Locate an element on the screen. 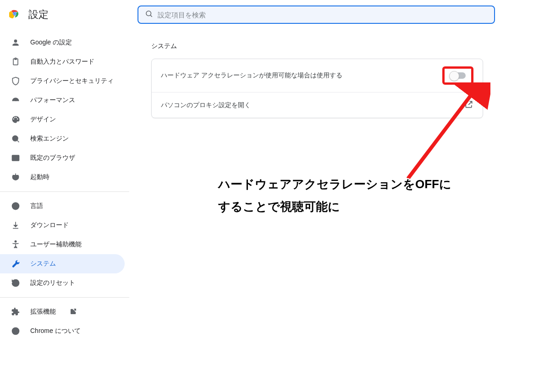 This screenshot has width=550, height=392. sidebar-item-reset: 設定のリセット is located at coordinates (62, 283).